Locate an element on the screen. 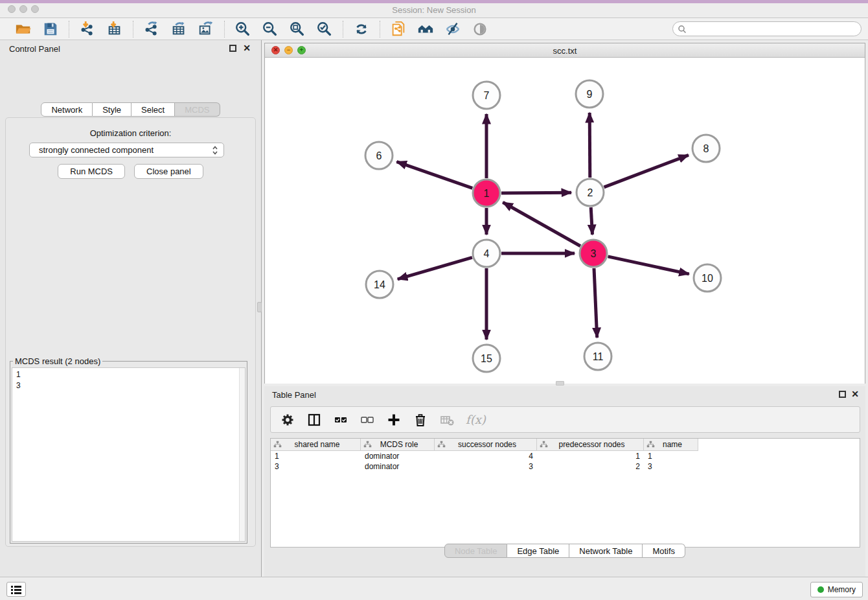 The width and height of the screenshot is (868, 600). tab-select: Select is located at coordinates (153, 110).